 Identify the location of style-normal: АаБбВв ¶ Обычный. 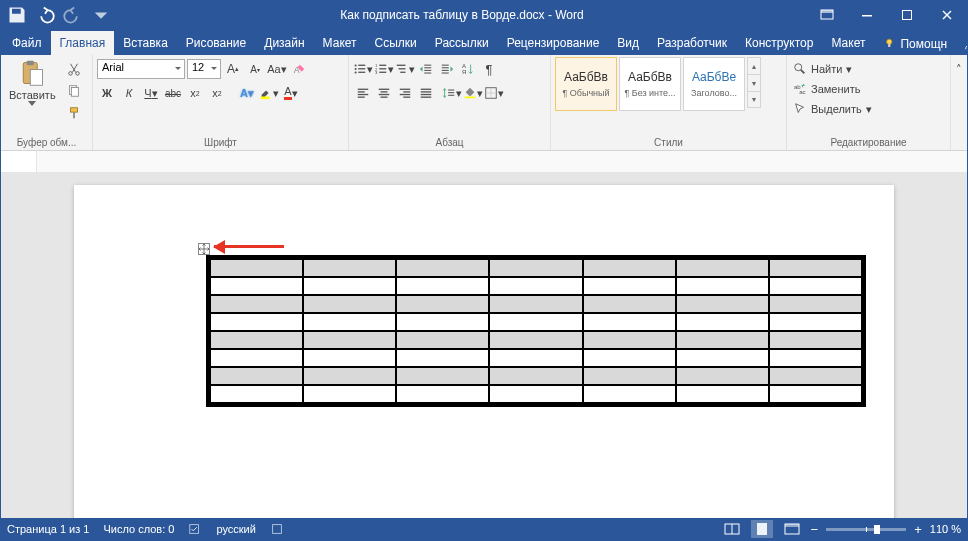
(586, 84).